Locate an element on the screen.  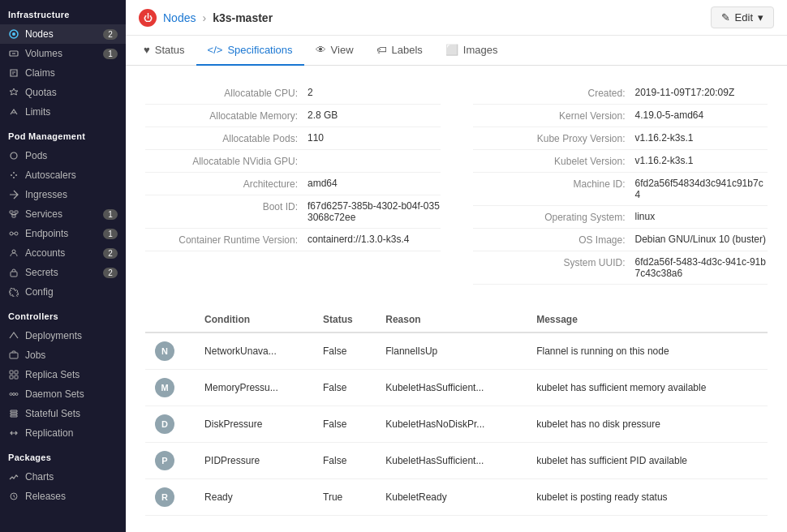
sidebar-item-releases: Releases is located at coordinates (63, 496).